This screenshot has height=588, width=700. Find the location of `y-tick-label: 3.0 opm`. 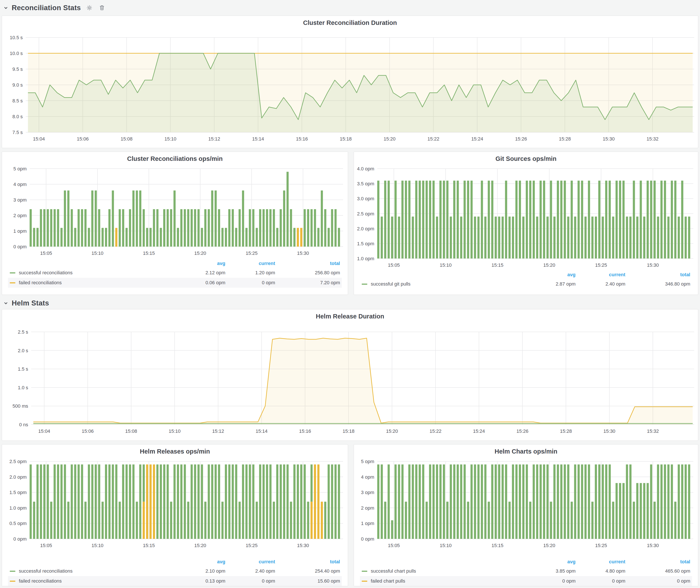

y-tick-label: 3.0 opm is located at coordinates (366, 199).